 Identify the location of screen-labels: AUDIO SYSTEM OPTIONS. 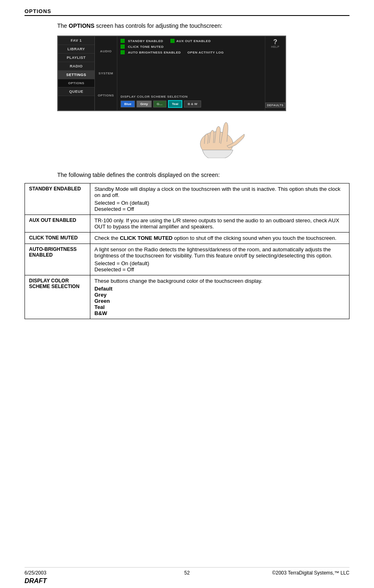
(106, 74).